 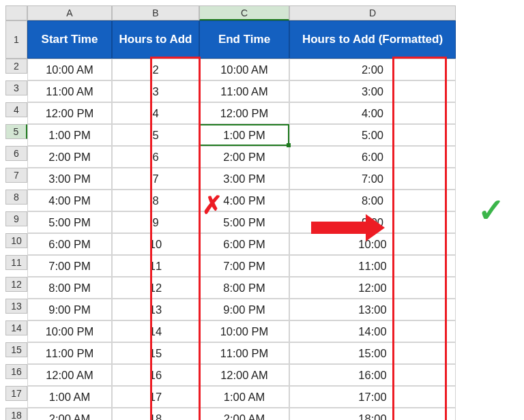 What do you see at coordinates (156, 113) in the screenshot?
I see `cell-B4: 4` at bounding box center [156, 113].